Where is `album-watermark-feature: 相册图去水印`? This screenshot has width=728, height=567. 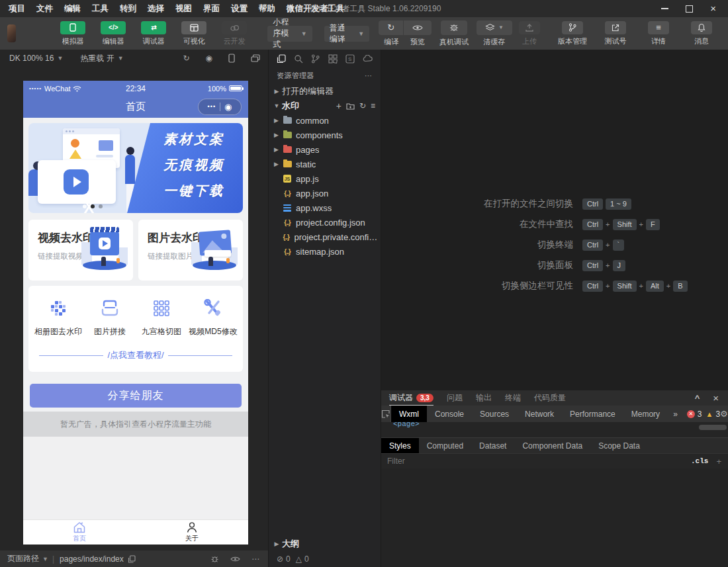
album-watermark-feature: 相册图去水印 is located at coordinates (58, 317).